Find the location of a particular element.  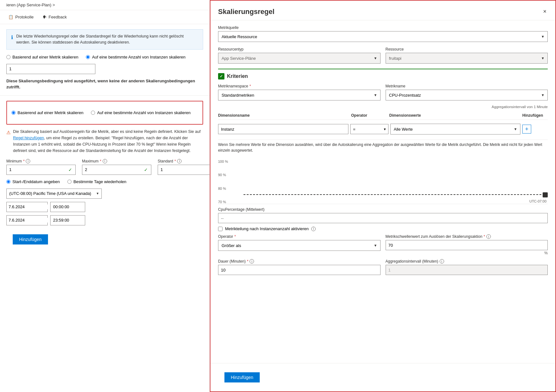

feedback-icon: 🗣 is located at coordinates (45, 17).